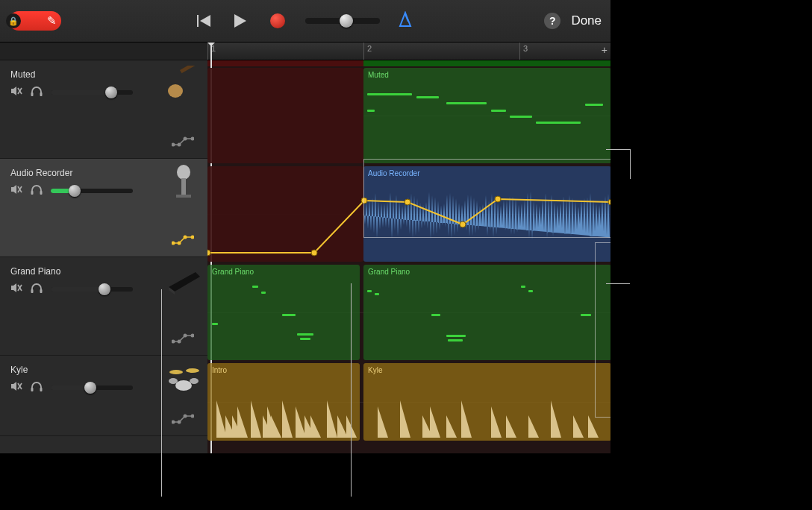 The width and height of the screenshot is (812, 510). I want to click on track-name: Grand Piano, so click(36, 271).